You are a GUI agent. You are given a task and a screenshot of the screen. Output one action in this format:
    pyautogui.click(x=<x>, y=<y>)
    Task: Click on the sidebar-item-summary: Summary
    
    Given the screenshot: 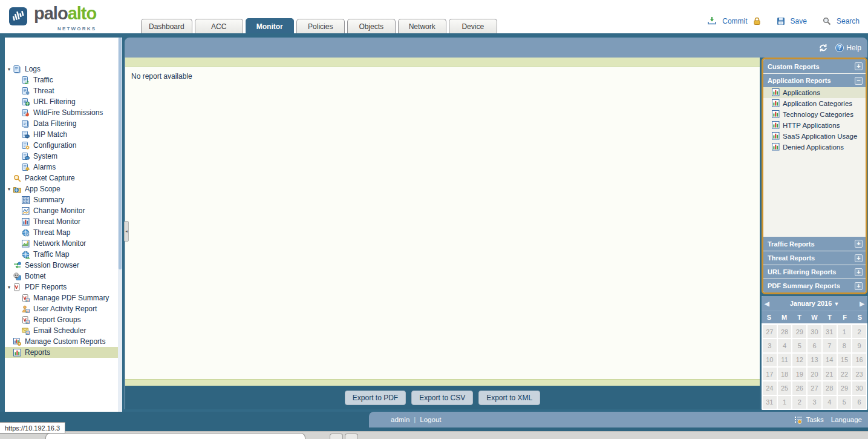 What is the action you would take?
    pyautogui.click(x=64, y=200)
    